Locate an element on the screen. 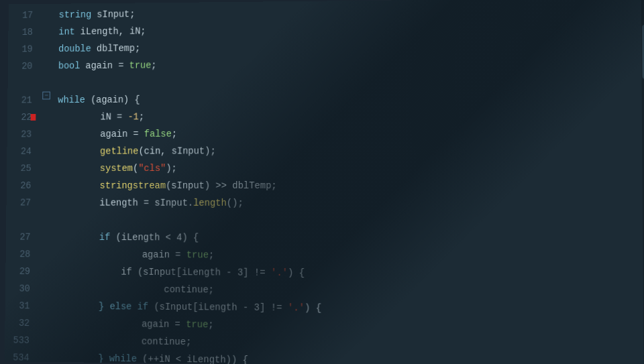  code-text: (iLength < 4) { is located at coordinates (154, 237).